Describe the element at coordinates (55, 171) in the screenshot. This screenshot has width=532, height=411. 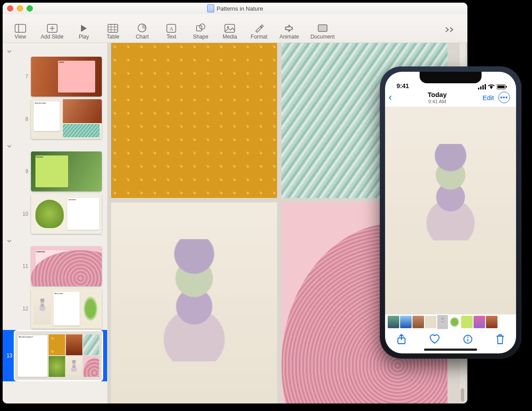
I see `slide-thumbnail-9: 9 FRACTALS` at that location.